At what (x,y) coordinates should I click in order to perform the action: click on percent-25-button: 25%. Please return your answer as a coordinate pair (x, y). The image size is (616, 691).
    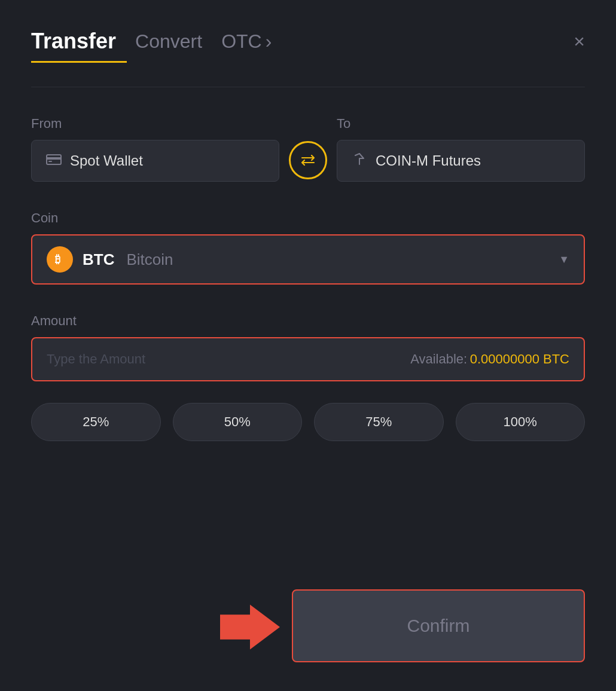
    Looking at the image, I should click on (96, 422).